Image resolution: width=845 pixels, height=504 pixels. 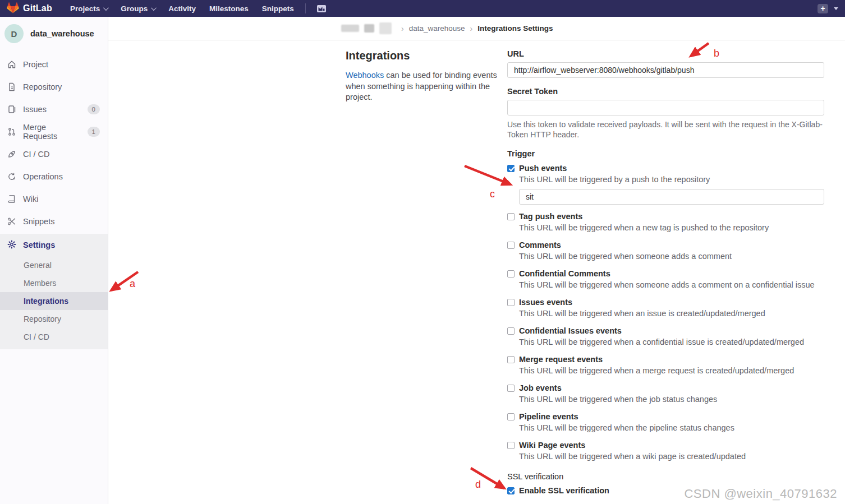 I want to click on gitlab-tanuki-logo-icon, so click(x=13, y=9).